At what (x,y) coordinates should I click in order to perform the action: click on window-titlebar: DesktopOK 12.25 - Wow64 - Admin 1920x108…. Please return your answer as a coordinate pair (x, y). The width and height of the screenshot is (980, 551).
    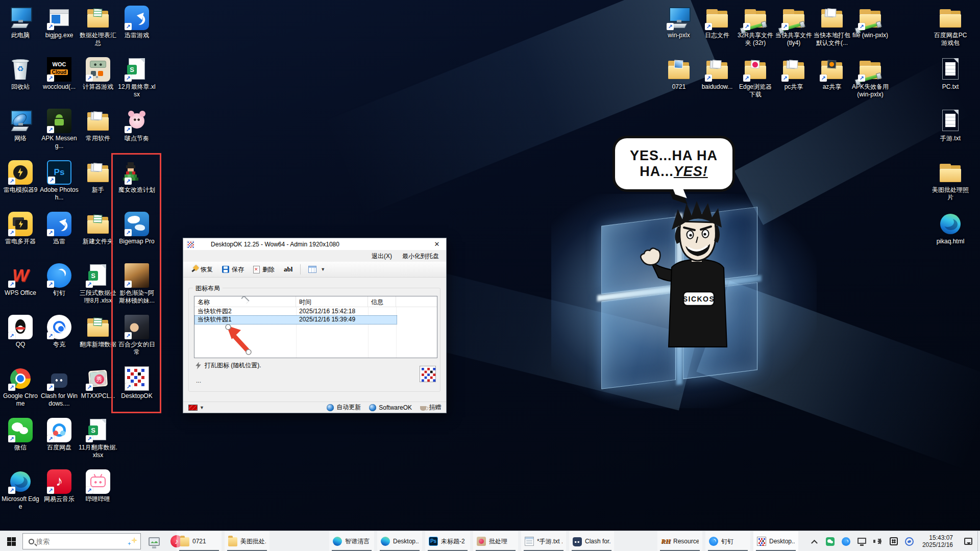
    Looking at the image, I should click on (314, 244).